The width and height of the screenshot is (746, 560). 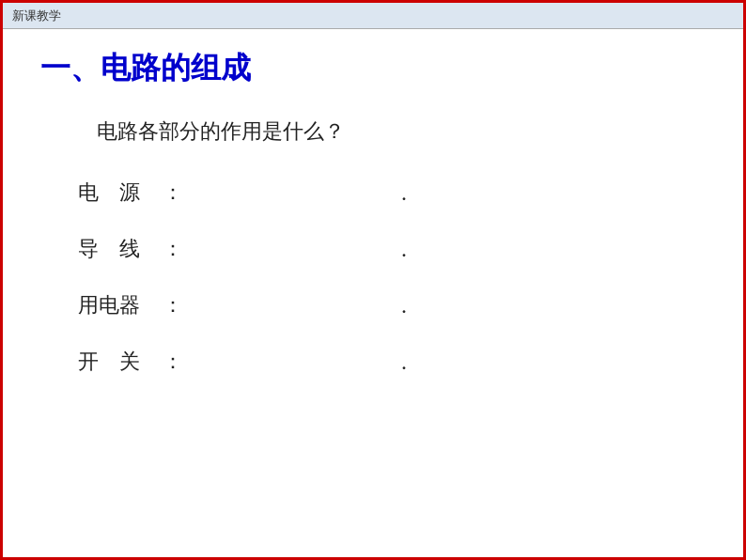 What do you see at coordinates (37, 16) in the screenshot?
I see `top-bar-title: 新课教学` at bounding box center [37, 16].